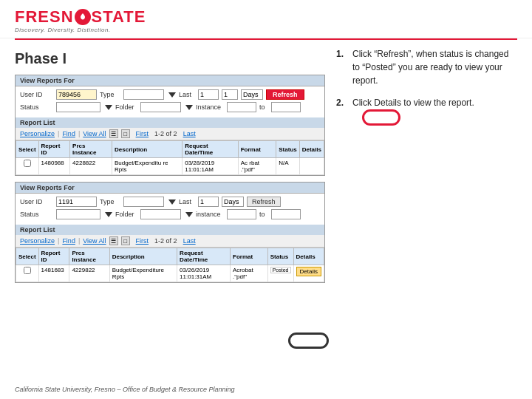  Describe the element at coordinates (281, 270) in the screenshot. I see `status-badge: Posted` at that location.